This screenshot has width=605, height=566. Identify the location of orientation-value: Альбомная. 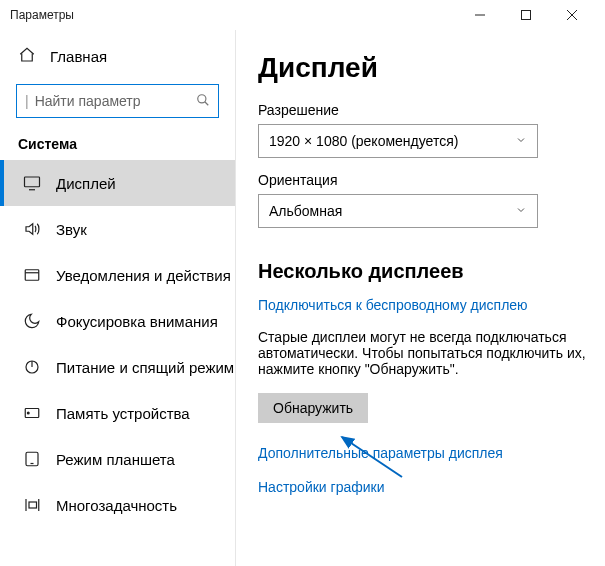
(306, 211).